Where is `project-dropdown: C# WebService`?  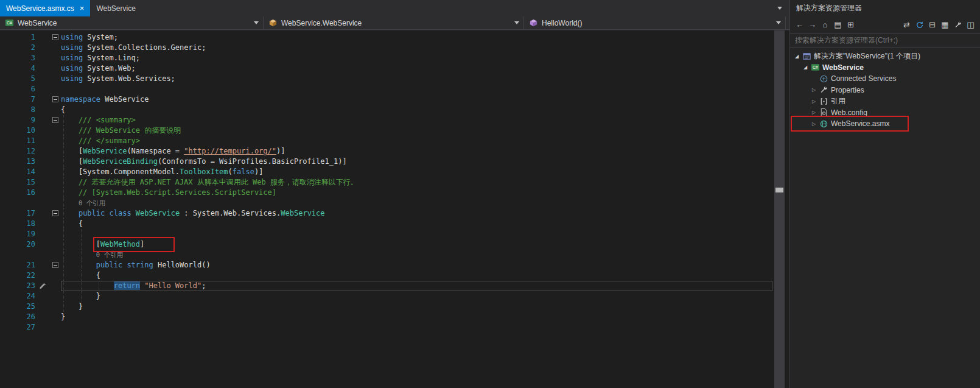 project-dropdown: C# WebService is located at coordinates (131, 23).